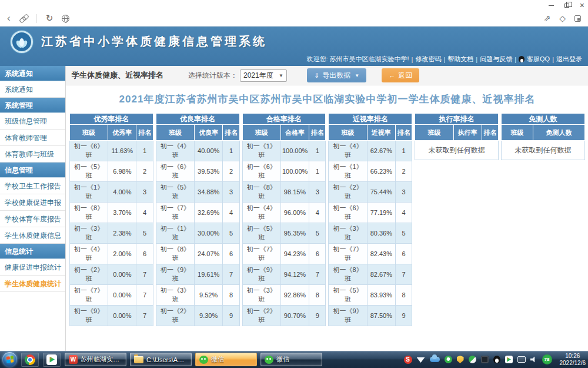 This screenshot has width=588, height=368. I want to click on sidebar-item: 班级信息管理, so click(33, 121).